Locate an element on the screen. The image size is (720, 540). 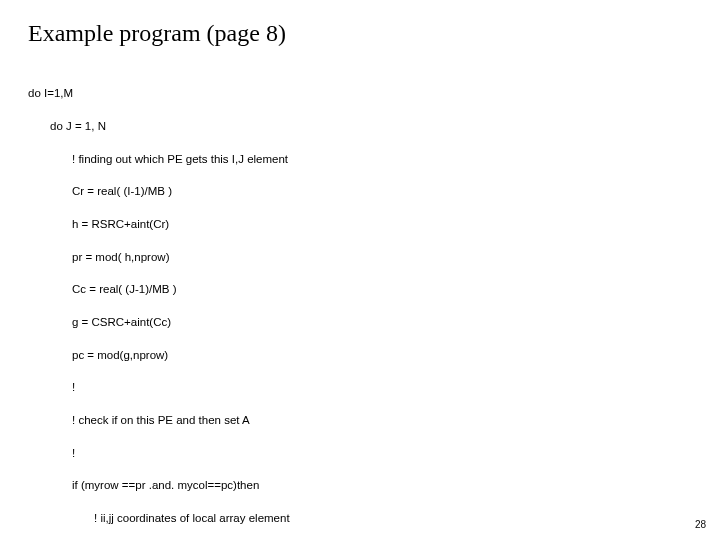
code-line: g = CSRC+aint(Cc) is located at coordinates (360, 322).